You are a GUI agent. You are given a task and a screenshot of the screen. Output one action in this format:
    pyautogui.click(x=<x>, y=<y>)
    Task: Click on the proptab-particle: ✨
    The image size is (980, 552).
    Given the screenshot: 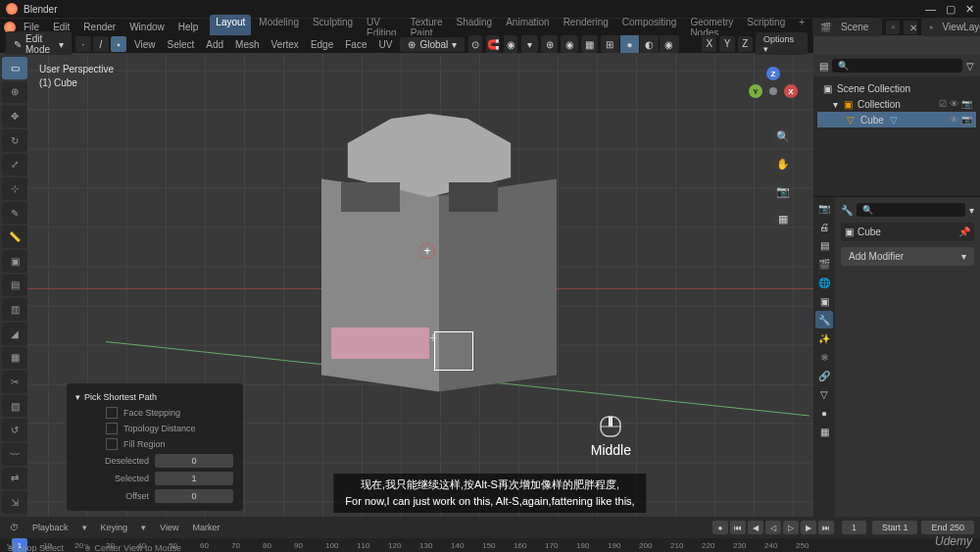 What is the action you would take?
    pyautogui.click(x=824, y=338)
    